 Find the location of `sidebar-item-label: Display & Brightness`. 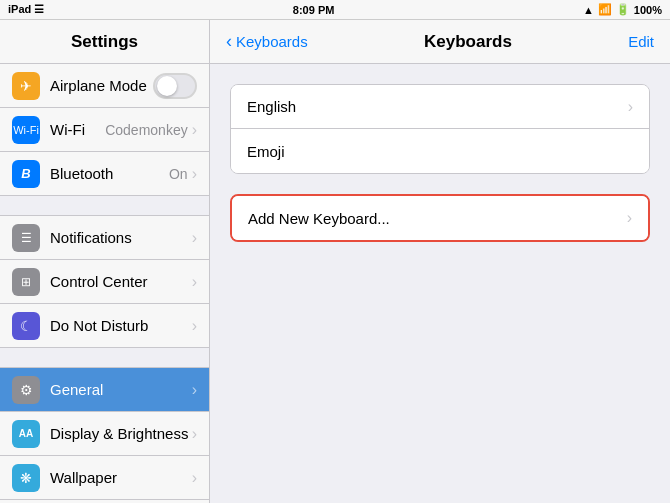

sidebar-item-label: Display & Brightness is located at coordinates (121, 434).